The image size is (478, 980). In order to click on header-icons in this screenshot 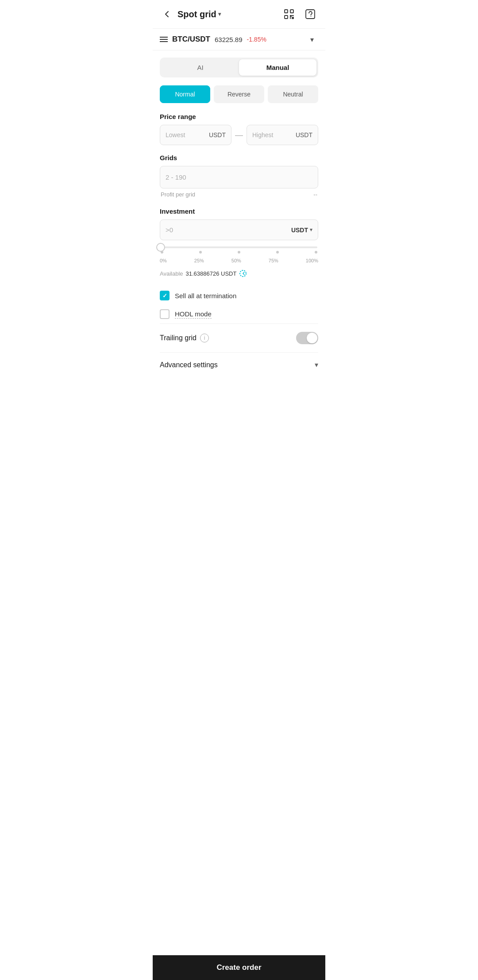, I will do `click(300, 14)`.